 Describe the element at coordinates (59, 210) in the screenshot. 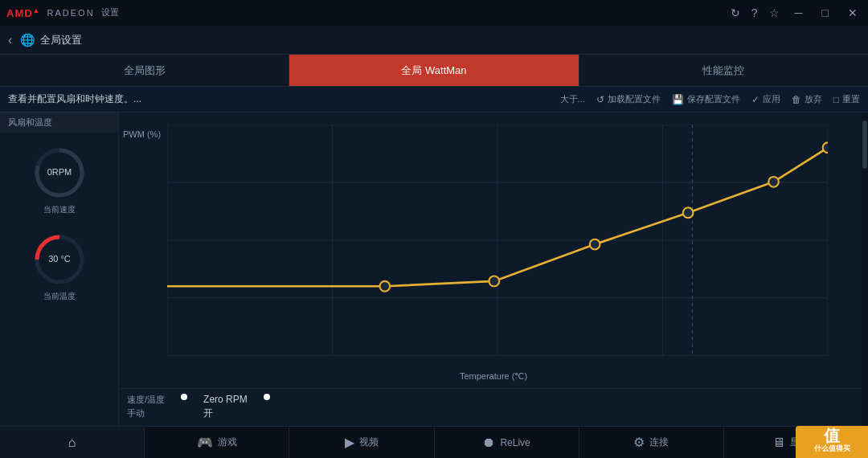

I see `rpm-sublabel: 当前速度` at that location.